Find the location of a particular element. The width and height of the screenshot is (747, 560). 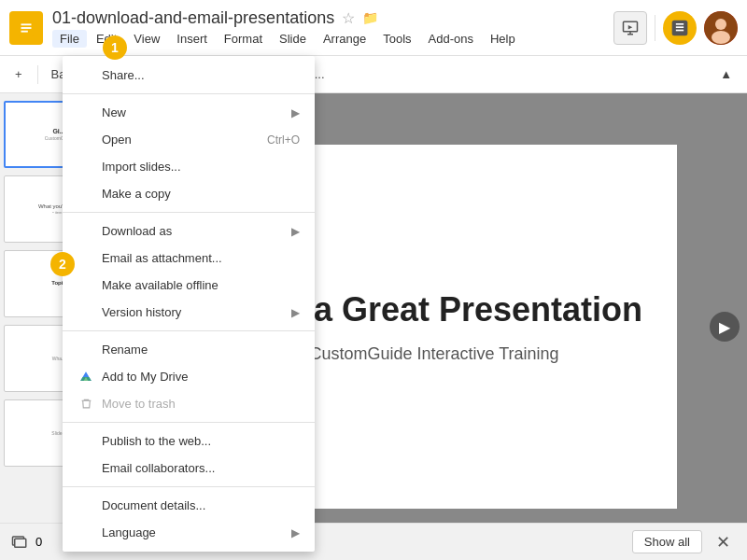

open-shortcut: Ctrl+O is located at coordinates (284, 140).